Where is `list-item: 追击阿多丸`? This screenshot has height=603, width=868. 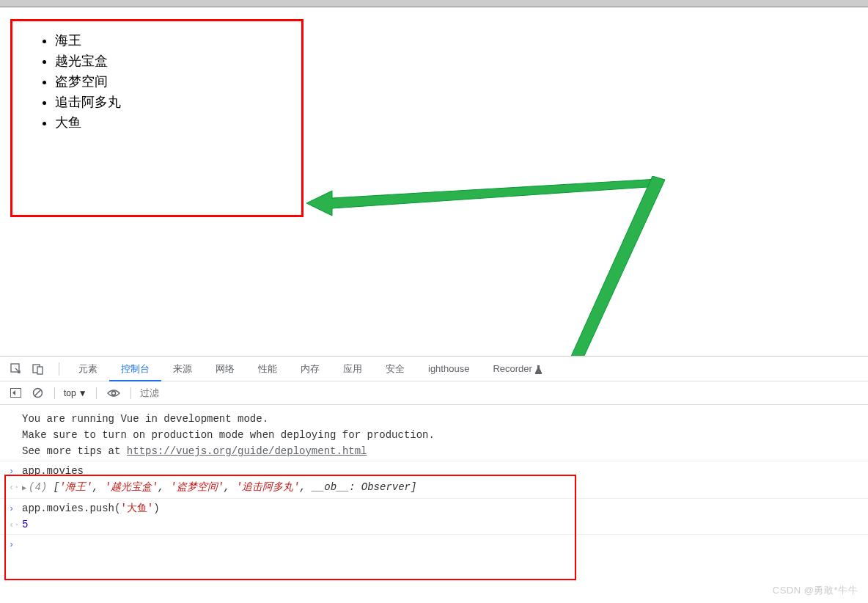
list-item: 追击阿多丸 is located at coordinates (174, 102).